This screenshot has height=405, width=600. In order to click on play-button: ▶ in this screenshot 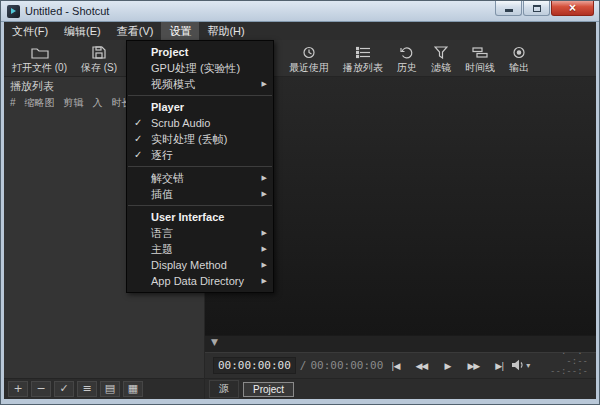, I will do `click(447, 366)`.